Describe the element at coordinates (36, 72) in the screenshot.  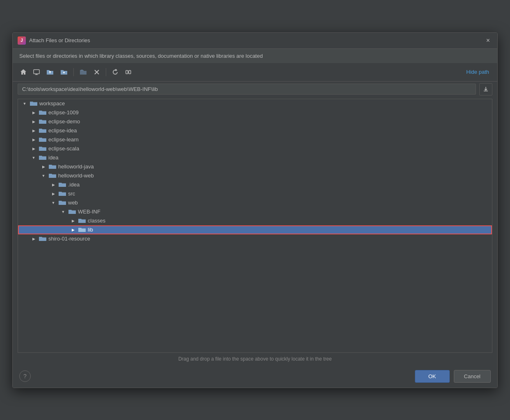
I see `desktop-icon` at that location.